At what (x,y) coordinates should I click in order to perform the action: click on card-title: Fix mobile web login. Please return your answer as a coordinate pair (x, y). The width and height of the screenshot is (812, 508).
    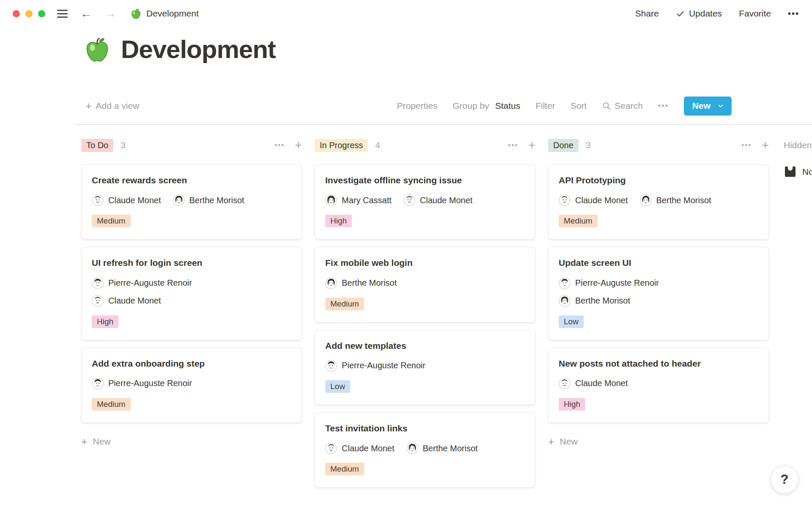
    Looking at the image, I should click on (425, 263).